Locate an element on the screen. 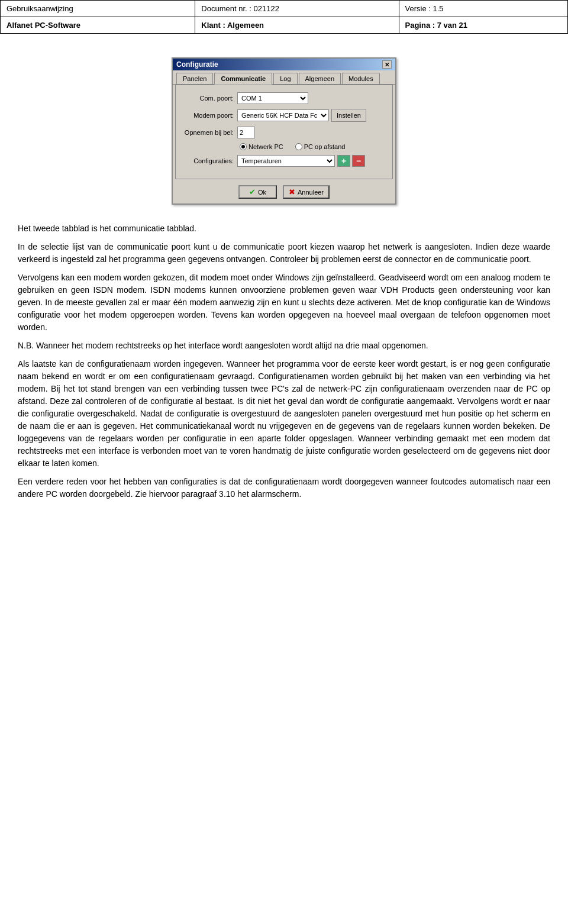  cancel-cross-icon: ✖ is located at coordinates (292, 192).